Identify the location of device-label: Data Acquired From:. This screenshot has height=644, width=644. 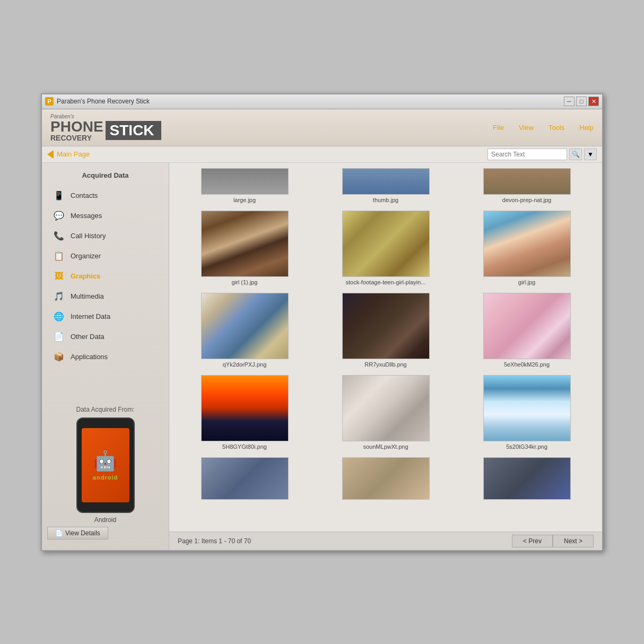
(105, 410).